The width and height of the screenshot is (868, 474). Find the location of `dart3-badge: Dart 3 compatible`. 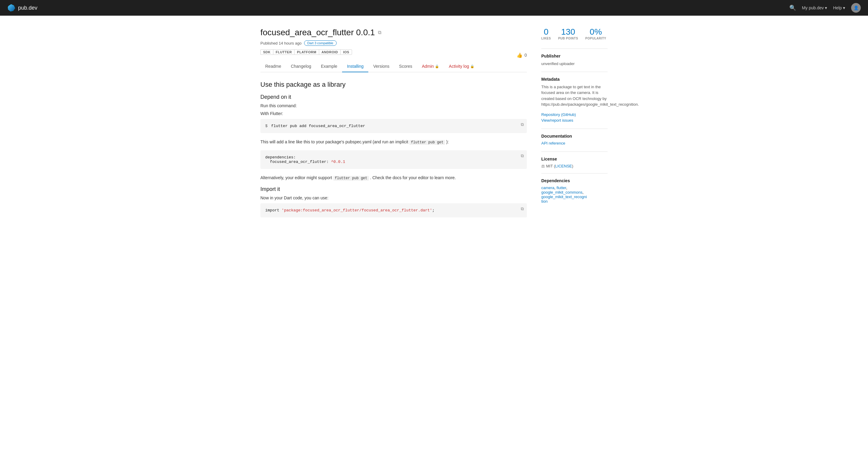

dart3-badge: Dart 3 compatible is located at coordinates (320, 43).